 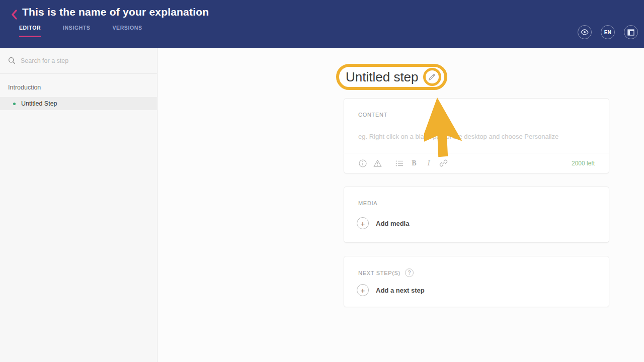 I want to click on italic-icon: I, so click(x=429, y=163).